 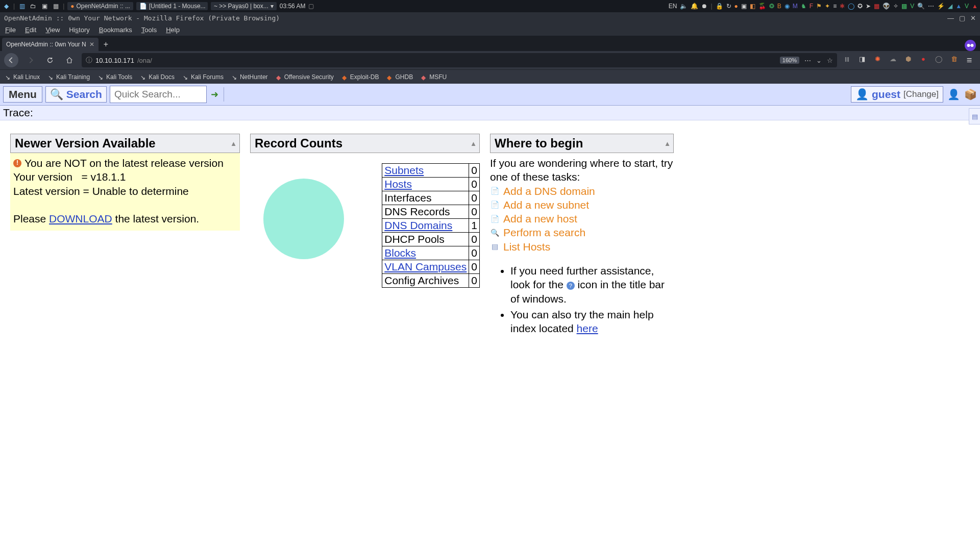 What do you see at coordinates (941, 6) in the screenshot?
I see `tray-app-icon-23: ⚡` at bounding box center [941, 6].